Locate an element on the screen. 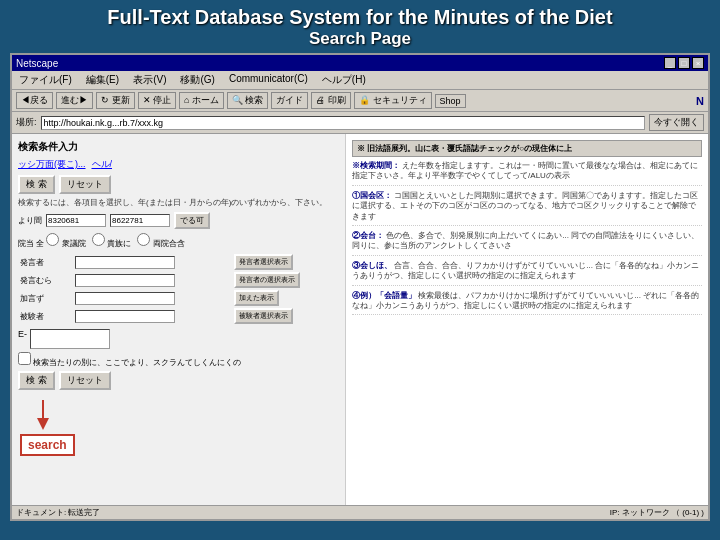 The image size is (720, 540). checkbox-row: 検索当たりの別に、ここでより、スクラんてしくんにくの is located at coordinates (178, 360).